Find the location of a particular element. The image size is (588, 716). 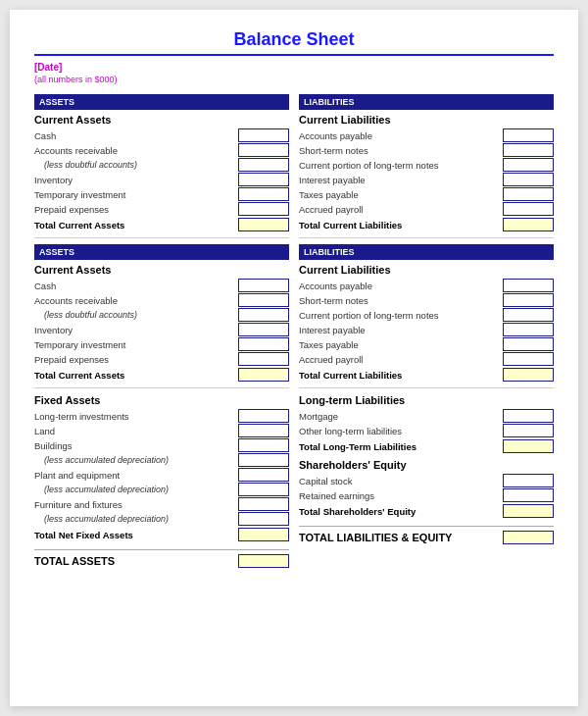

land-input is located at coordinates (264, 431).